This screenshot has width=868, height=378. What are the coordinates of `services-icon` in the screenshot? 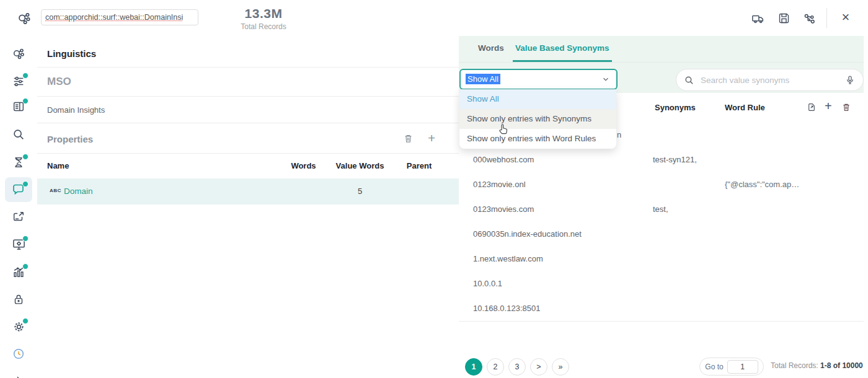 It's located at (810, 19).